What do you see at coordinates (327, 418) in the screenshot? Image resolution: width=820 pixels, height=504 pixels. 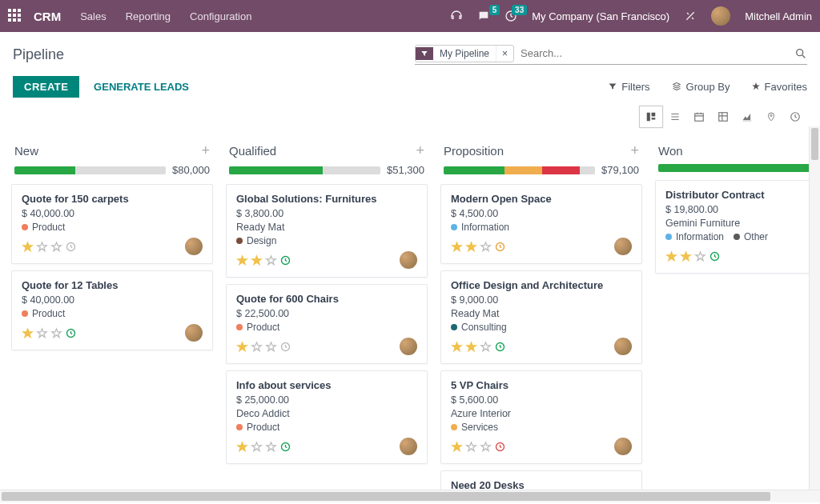 I see `kanban-card: Info about services $ 25,000.00 Deco Add…` at bounding box center [327, 418].